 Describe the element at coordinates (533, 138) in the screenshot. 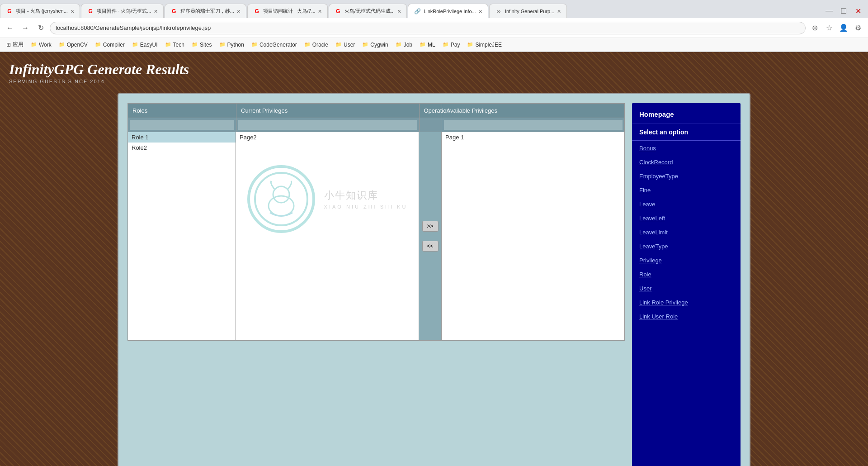

I see `list-item: Page 1` at that location.